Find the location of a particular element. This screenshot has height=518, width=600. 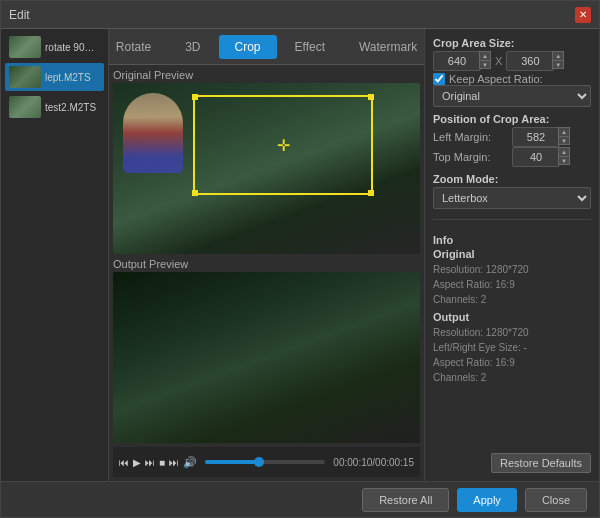

original-aspect: Aspect Ratio: 16:9 is located at coordinates (512, 284).